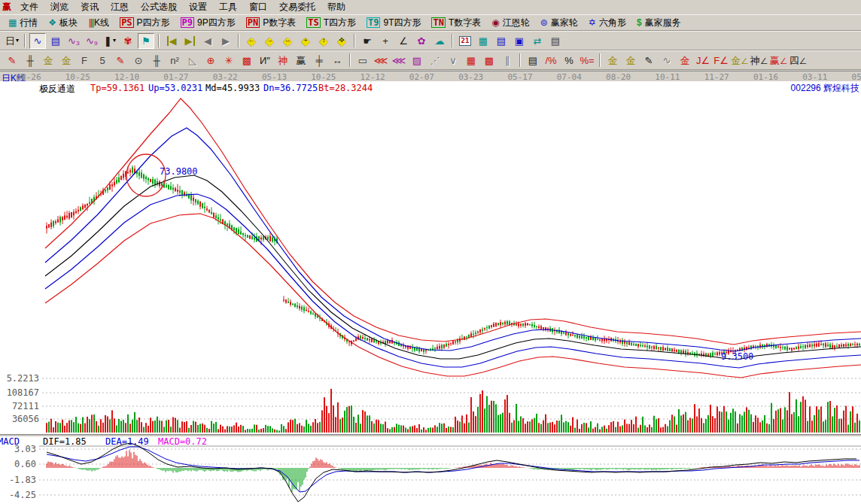 This screenshot has height=504, width=861. I want to click on web-red-button: ✳, so click(229, 60).